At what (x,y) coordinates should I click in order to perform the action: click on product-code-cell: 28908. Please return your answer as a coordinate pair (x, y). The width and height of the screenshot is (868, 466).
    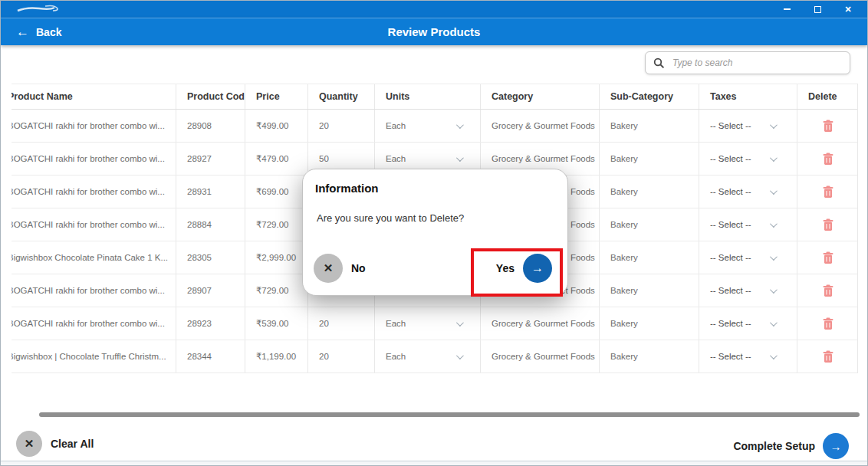
    Looking at the image, I should click on (210, 126).